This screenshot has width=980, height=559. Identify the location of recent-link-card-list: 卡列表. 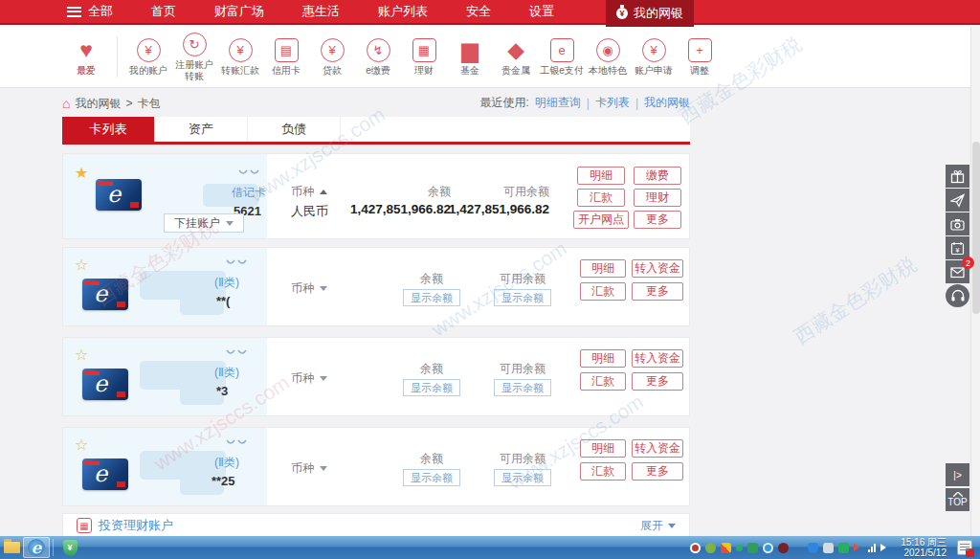
(612, 103).